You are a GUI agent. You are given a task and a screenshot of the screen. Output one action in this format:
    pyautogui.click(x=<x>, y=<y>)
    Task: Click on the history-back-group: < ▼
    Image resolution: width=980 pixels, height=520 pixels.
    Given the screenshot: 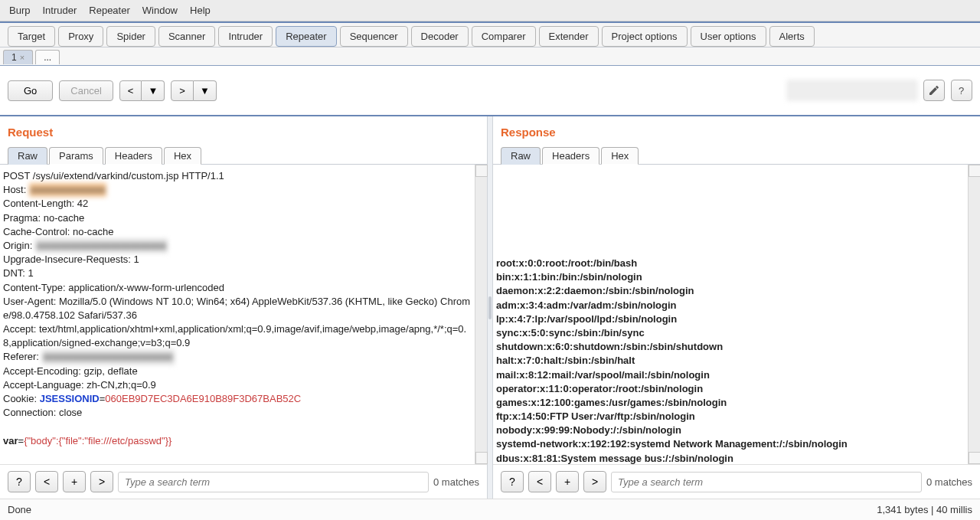 What is the action you would take?
    pyautogui.click(x=142, y=90)
    